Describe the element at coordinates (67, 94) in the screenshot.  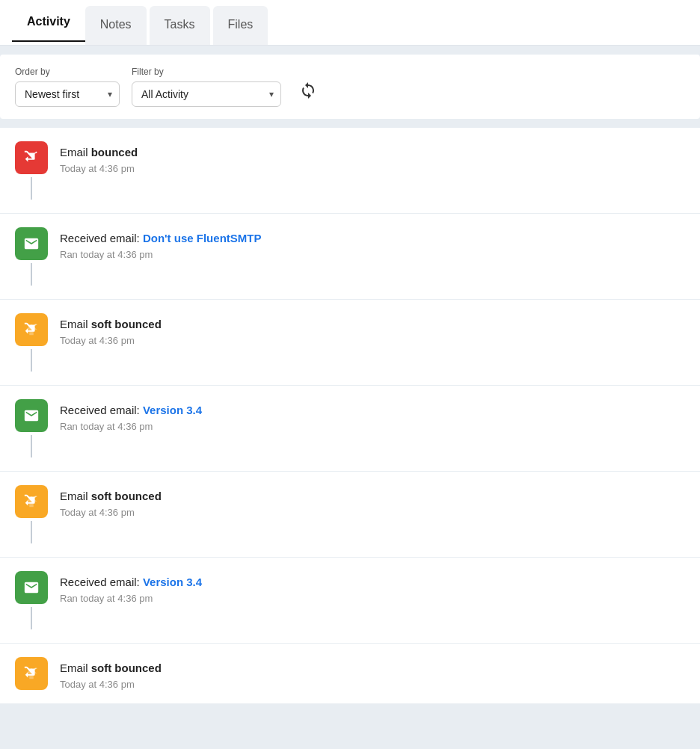
I see `order-by-select-wrapper: Newest firstOldest first ▾` at that location.